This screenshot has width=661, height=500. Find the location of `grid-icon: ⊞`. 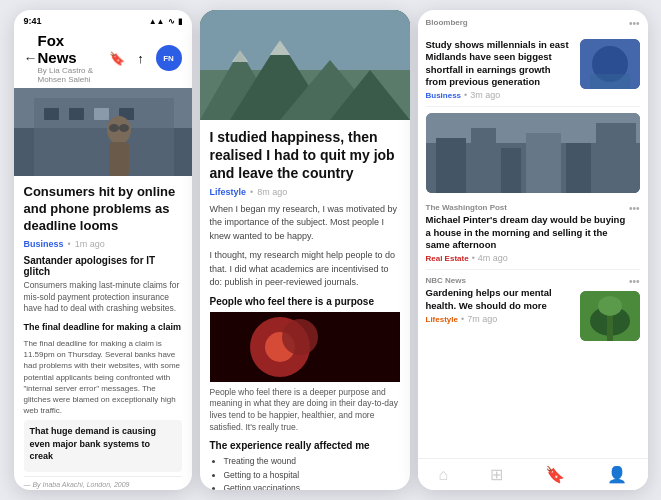

grid-icon: ⊞ is located at coordinates (496, 474).